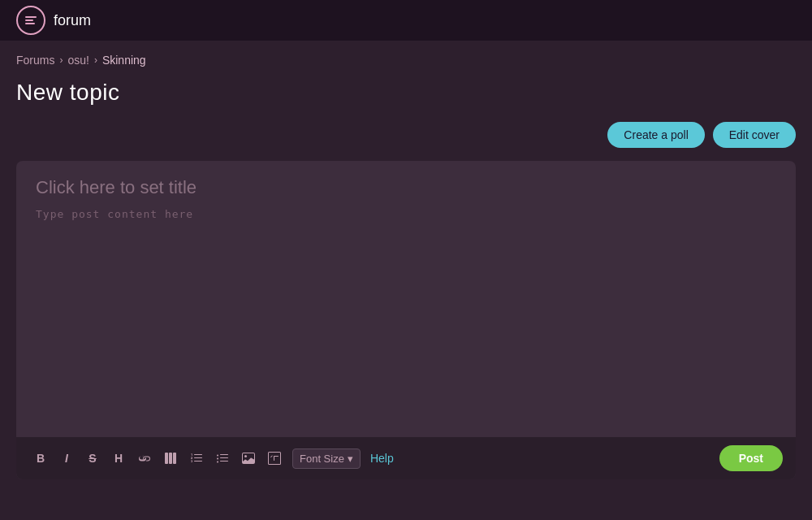  What do you see at coordinates (36, 60) in the screenshot?
I see `breadcrumb-forums: Forums` at bounding box center [36, 60].